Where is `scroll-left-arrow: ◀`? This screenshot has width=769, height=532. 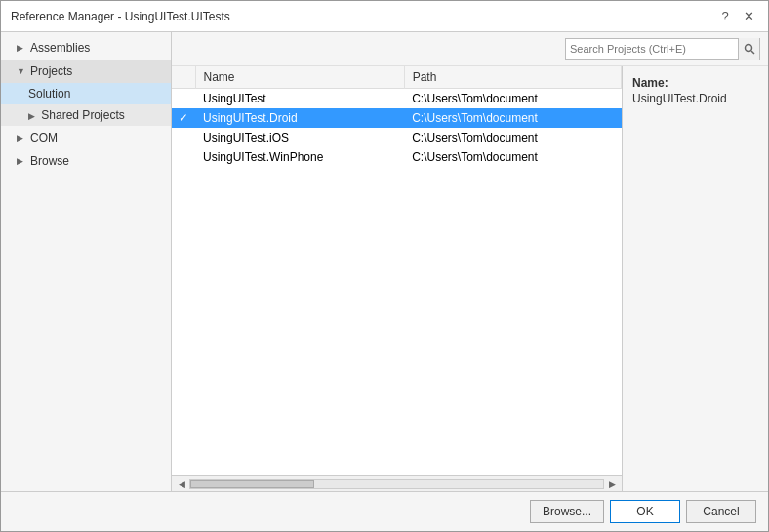
scroll-left-arrow: ◀ is located at coordinates (182, 484).